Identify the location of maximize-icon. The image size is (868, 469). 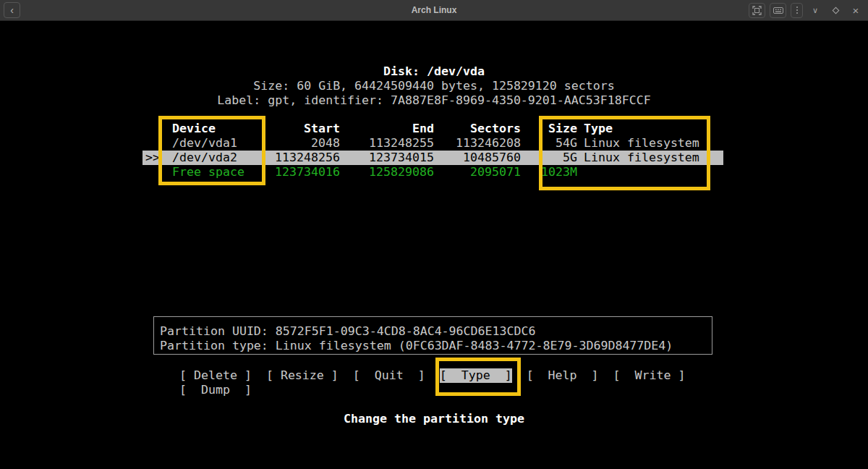
(835, 10).